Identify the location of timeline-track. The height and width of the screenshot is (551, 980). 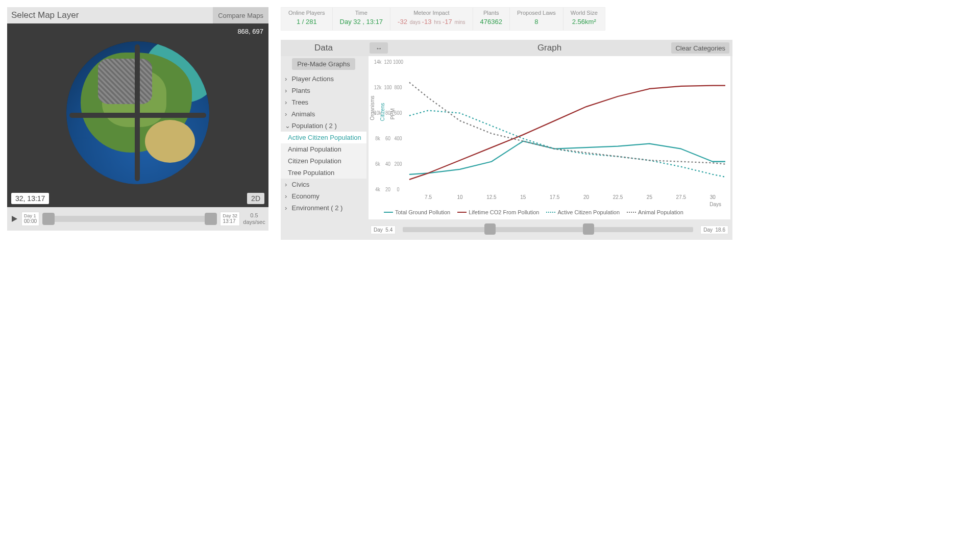
(130, 219).